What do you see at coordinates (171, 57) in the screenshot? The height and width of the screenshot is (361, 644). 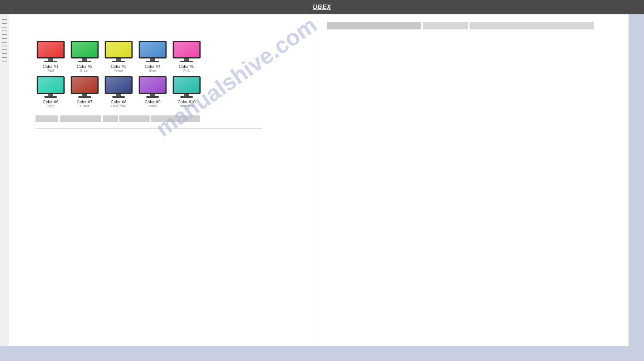 I see `color-row-1: Color #1RedColor #2GreenColor #3YellowCo…` at bounding box center [171, 57].